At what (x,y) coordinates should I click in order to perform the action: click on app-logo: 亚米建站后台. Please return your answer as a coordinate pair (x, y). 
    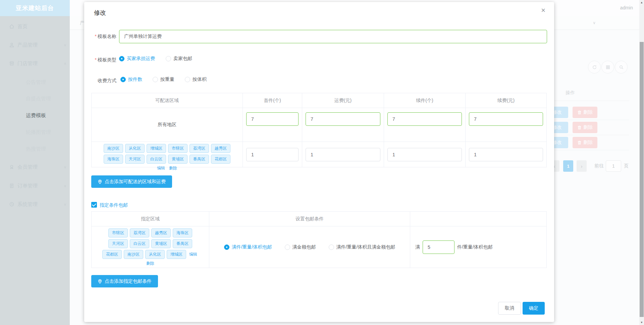
    Looking at the image, I should click on (35, 8).